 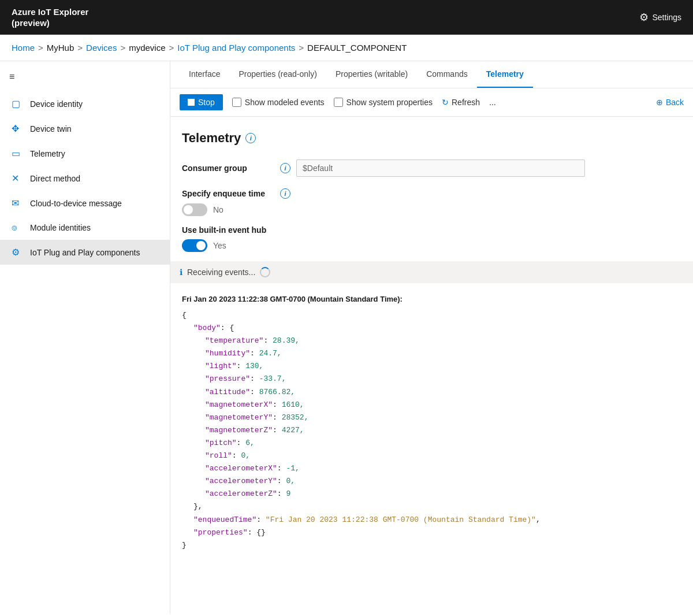 What do you see at coordinates (102, 47) in the screenshot?
I see `breadcrumb-devices: Devices` at bounding box center [102, 47].